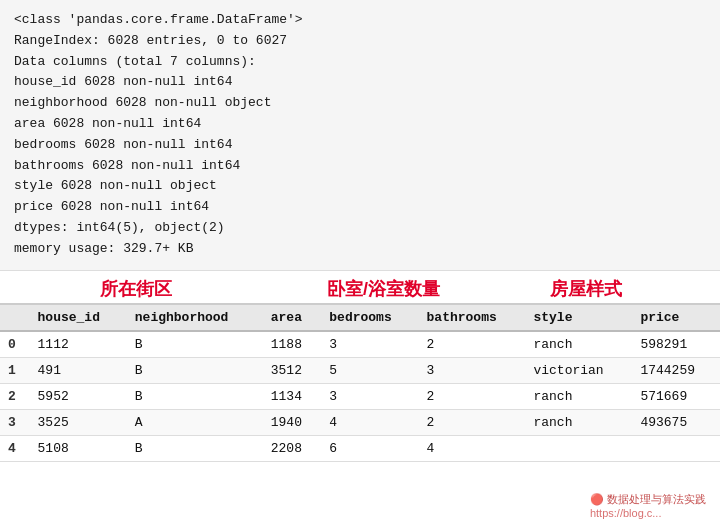 The width and height of the screenshot is (720, 531). What do you see at coordinates (472, 318) in the screenshot?
I see `col-header-bathrooms: bathrooms` at bounding box center [472, 318].